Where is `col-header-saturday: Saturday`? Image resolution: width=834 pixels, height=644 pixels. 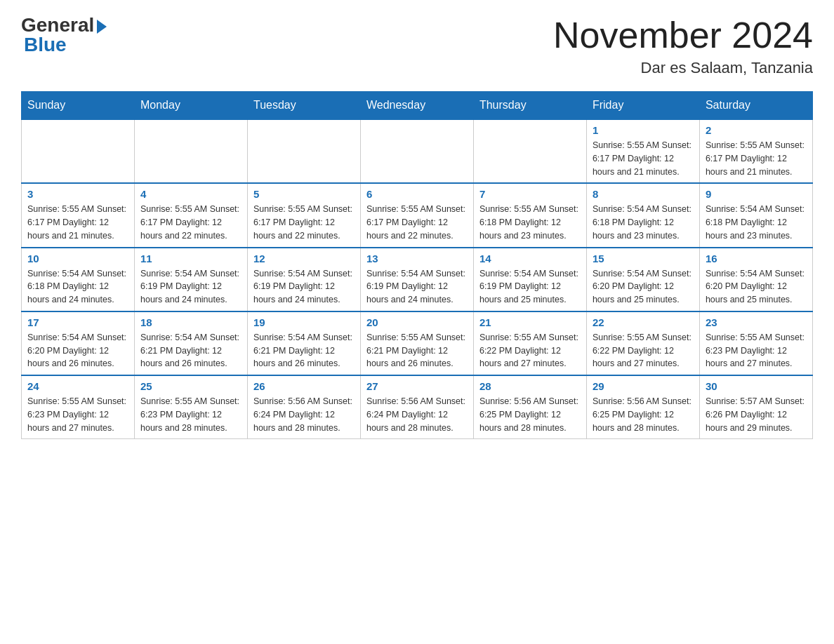
col-header-saturday: Saturday is located at coordinates (755, 106).